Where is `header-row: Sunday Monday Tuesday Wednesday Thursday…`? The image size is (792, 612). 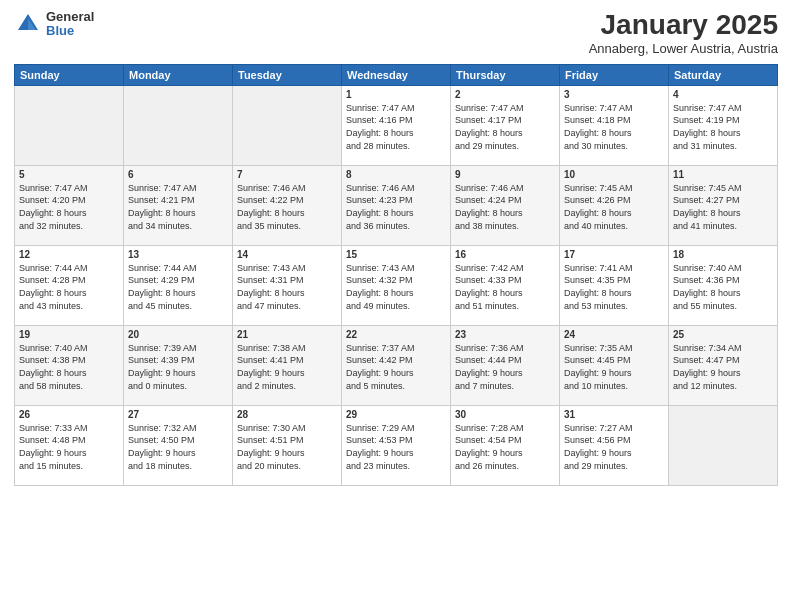
header-row: Sunday Monday Tuesday Wednesday Thursday… is located at coordinates (396, 74).